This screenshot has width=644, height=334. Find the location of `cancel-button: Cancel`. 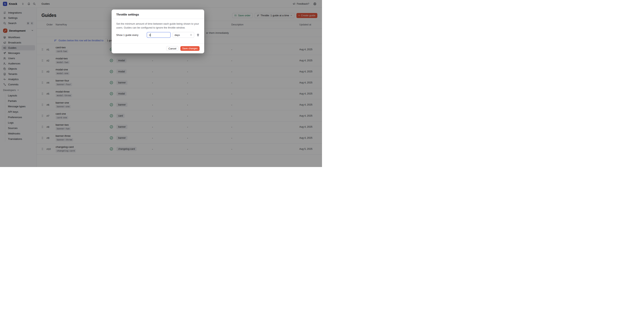

cancel-button: Cancel is located at coordinates (172, 49).